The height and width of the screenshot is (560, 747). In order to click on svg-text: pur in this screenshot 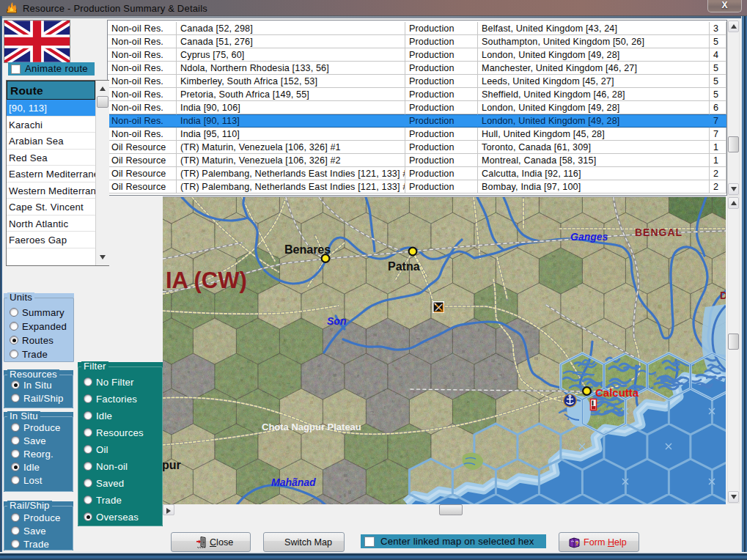, I will do `click(172, 465)`.